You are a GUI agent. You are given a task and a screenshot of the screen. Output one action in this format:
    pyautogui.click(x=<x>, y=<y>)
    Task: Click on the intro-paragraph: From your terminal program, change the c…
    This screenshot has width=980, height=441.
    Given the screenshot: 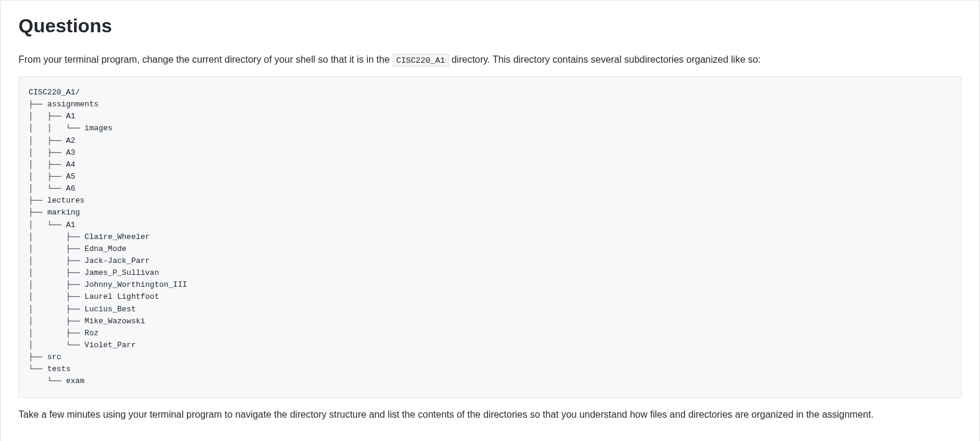 What is the action you would take?
    pyautogui.click(x=490, y=60)
    